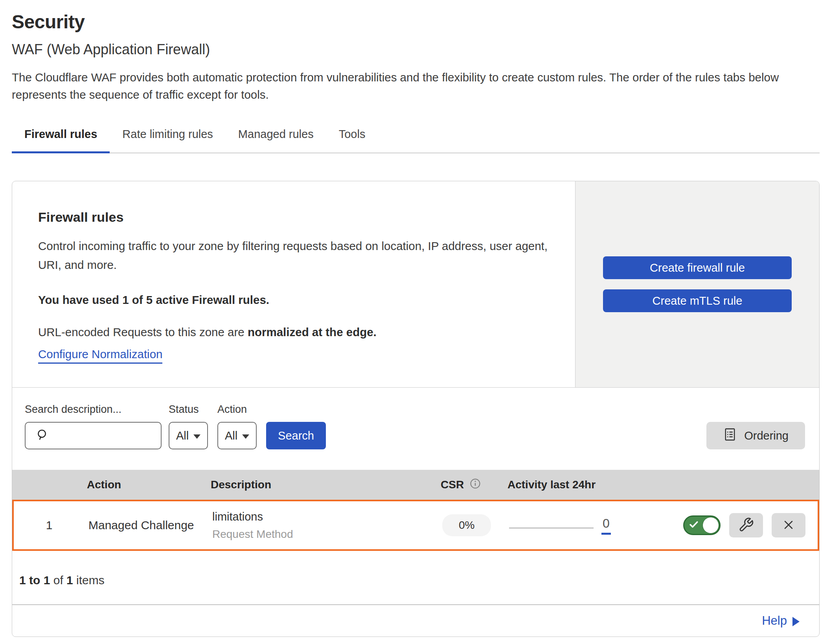  Describe the element at coordinates (551, 528) in the screenshot. I see `activity-sparkline` at that location.